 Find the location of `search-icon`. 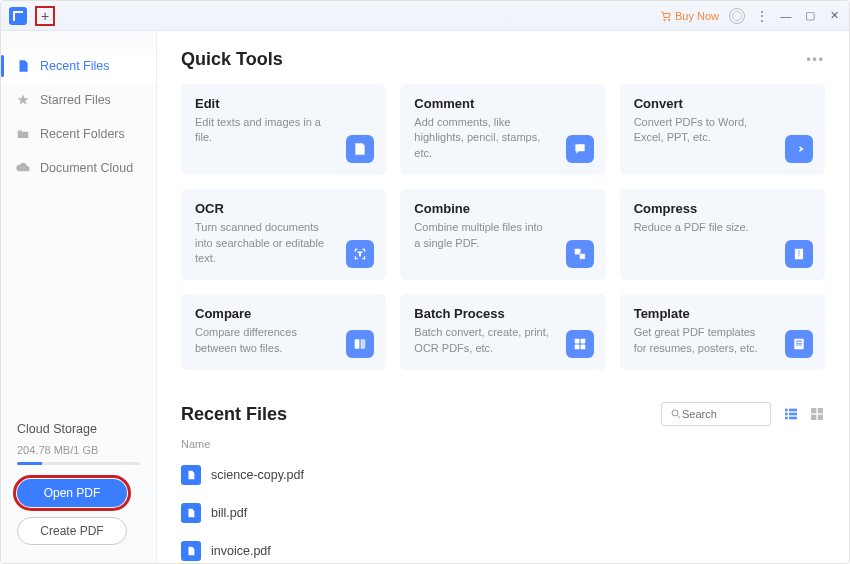

search-icon is located at coordinates (676, 414).